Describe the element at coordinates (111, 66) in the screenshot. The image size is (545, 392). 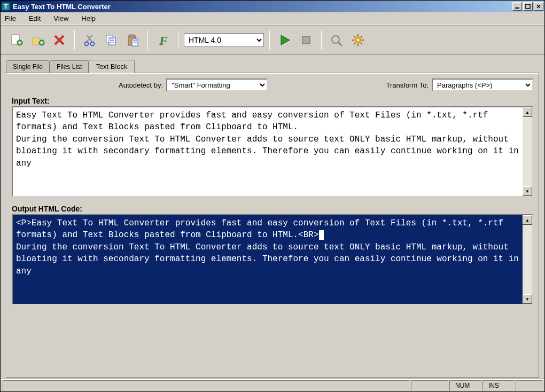
I see `tab-text-block: Text Block` at that location.